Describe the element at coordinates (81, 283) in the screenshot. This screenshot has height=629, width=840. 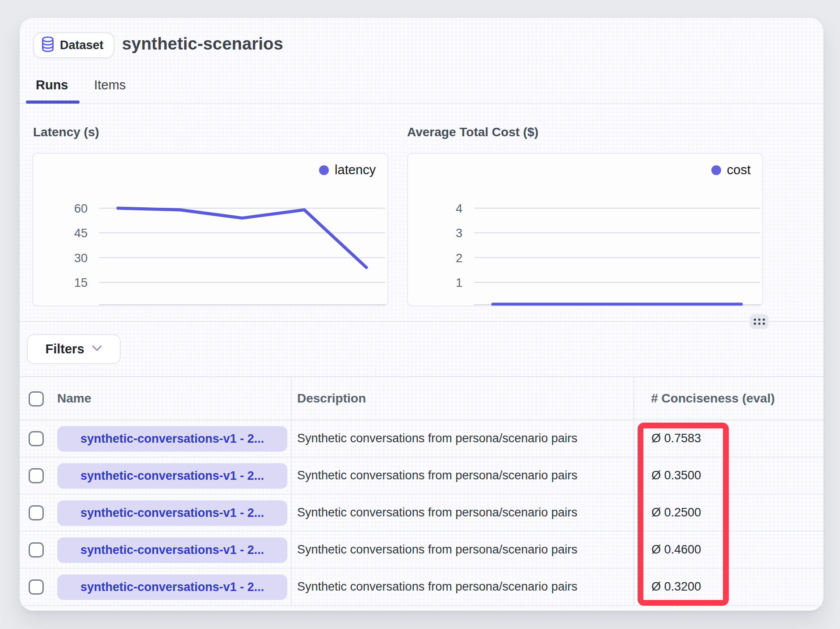
I see `svg-text: 15` at that location.